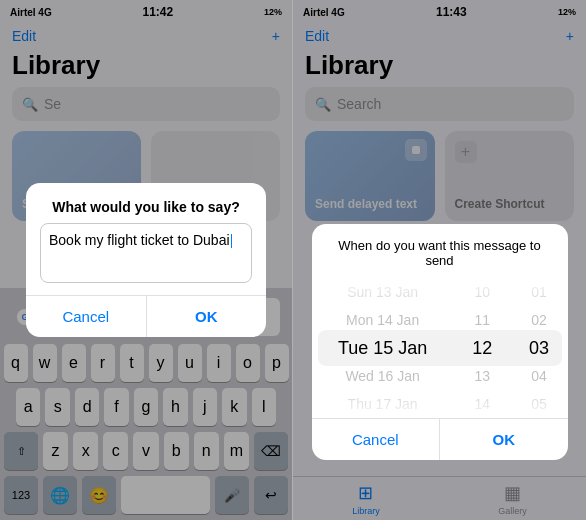  I want to click on dialog-actions-left: Cancel OK, so click(146, 316).